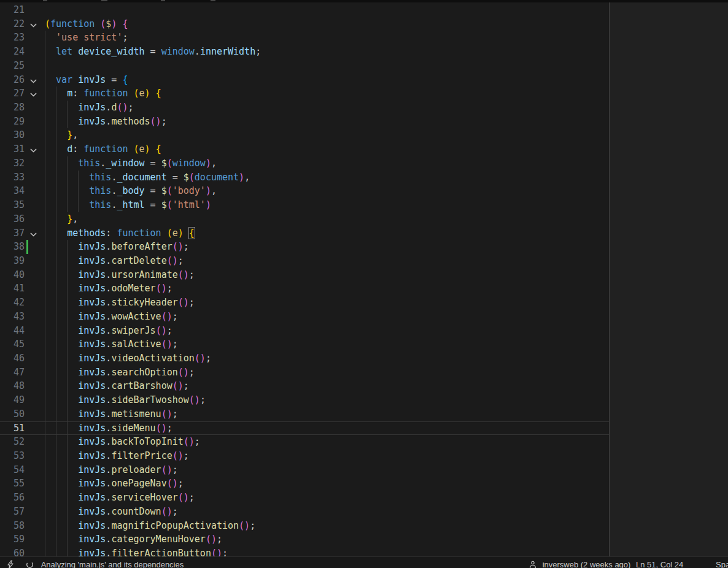  I want to click on line-number: 23, so click(12, 38).